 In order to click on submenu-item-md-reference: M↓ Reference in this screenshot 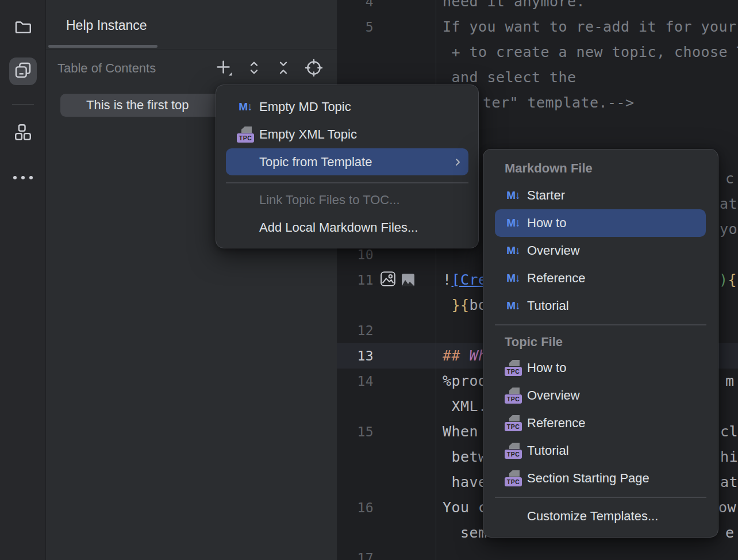, I will do `click(601, 278)`.